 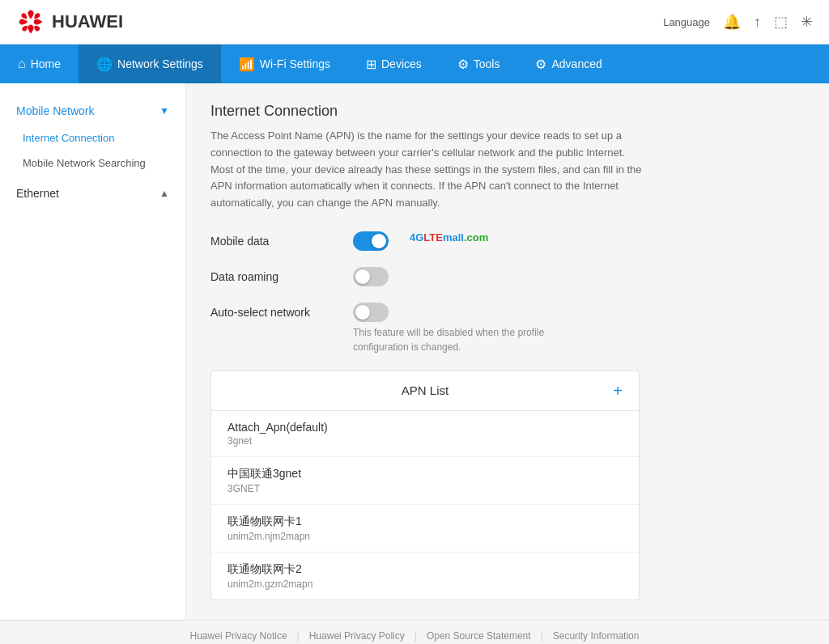 What do you see at coordinates (92, 193) in the screenshot?
I see `sidebar-section-ethernet: Ethernet ▲` at bounding box center [92, 193].